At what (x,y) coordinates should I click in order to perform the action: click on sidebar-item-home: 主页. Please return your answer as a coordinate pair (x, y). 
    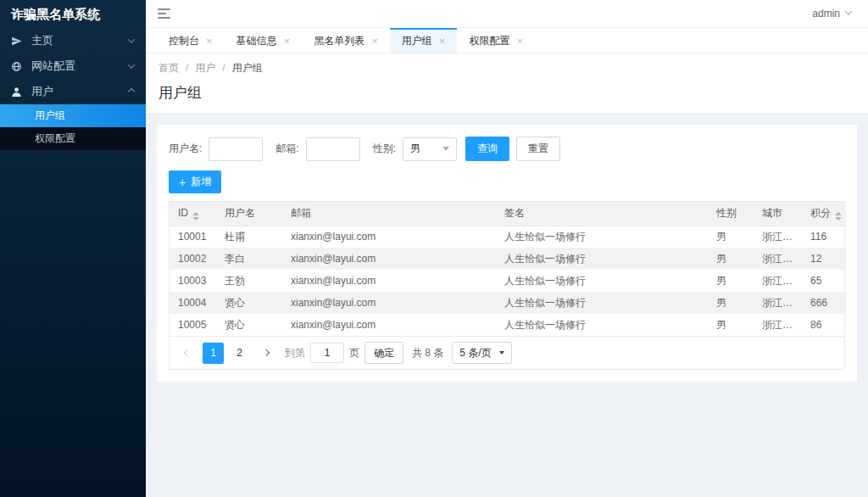
    Looking at the image, I should click on (73, 41).